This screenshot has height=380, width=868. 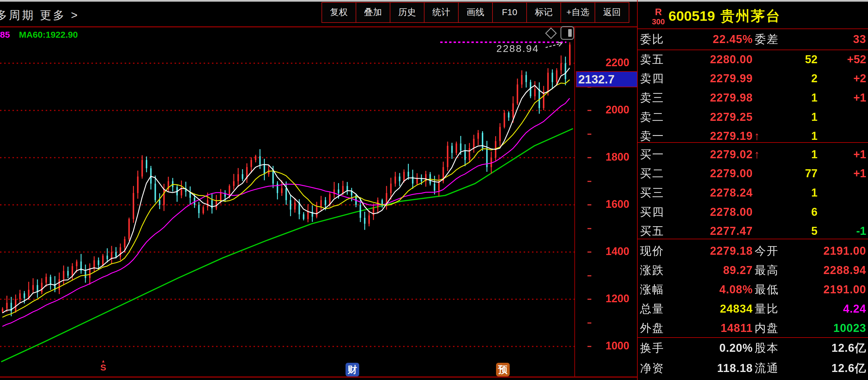 What do you see at coordinates (753, 29) in the screenshot?
I see `panel-separator` at bounding box center [753, 29].